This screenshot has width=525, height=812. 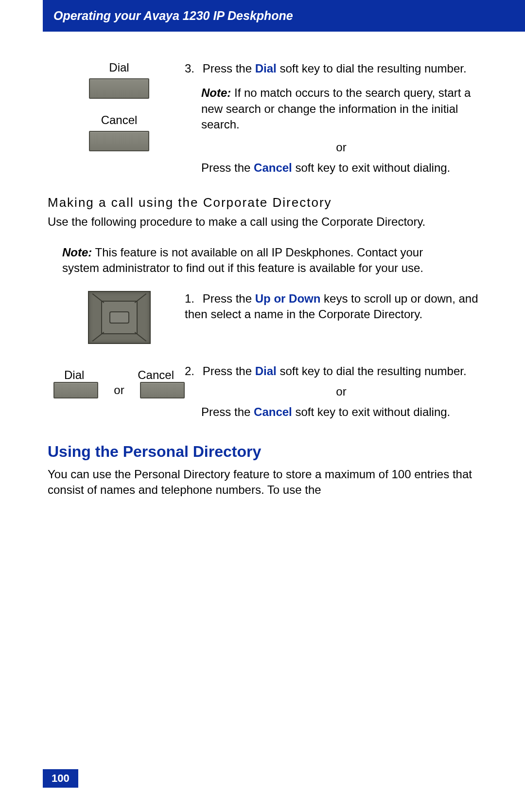 What do you see at coordinates (192, 371) in the screenshot?
I see `step-number: 2.` at bounding box center [192, 371].